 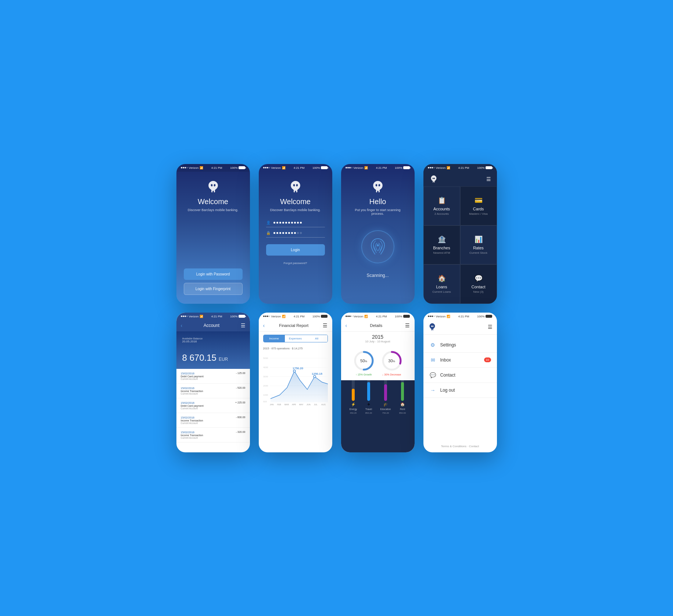 What do you see at coordinates (296, 338) in the screenshot?
I see `tab-expenses: Expenses` at bounding box center [296, 338].